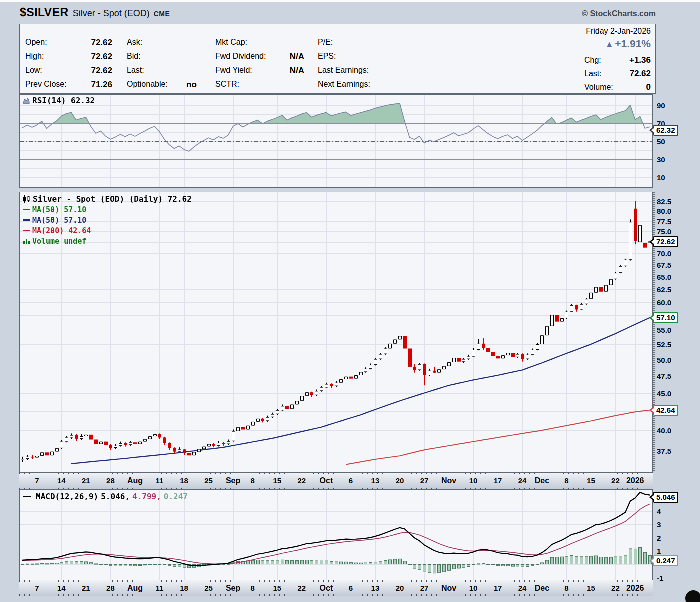 The height and width of the screenshot is (602, 700). What do you see at coordinates (67, 497) in the screenshot?
I see `macd-legend-name: MACD(12,26,9)` at bounding box center [67, 497].